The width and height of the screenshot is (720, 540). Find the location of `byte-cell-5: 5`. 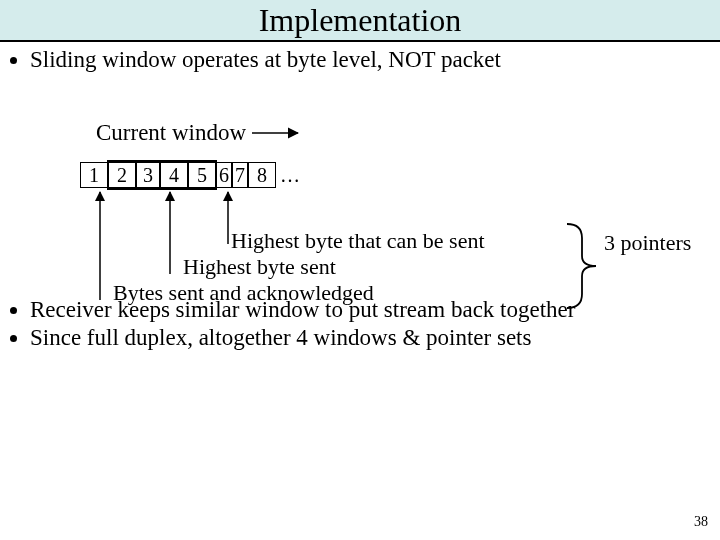

byte-cell-5: 5 is located at coordinates (202, 175).